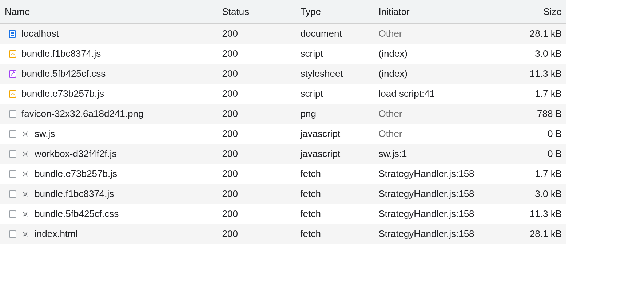 The height and width of the screenshot is (284, 644). I want to click on table-row: bundle.e73b257b.js 200scriptload script:…, so click(283, 94).